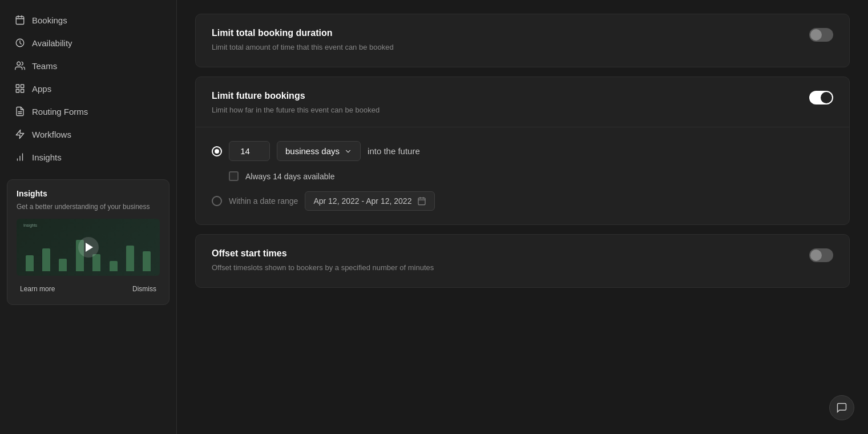 This screenshot has height=434, width=868. What do you see at coordinates (323, 268) in the screenshot?
I see `section-description: Offset timeslots shown to bookers by a s…` at bounding box center [323, 268].